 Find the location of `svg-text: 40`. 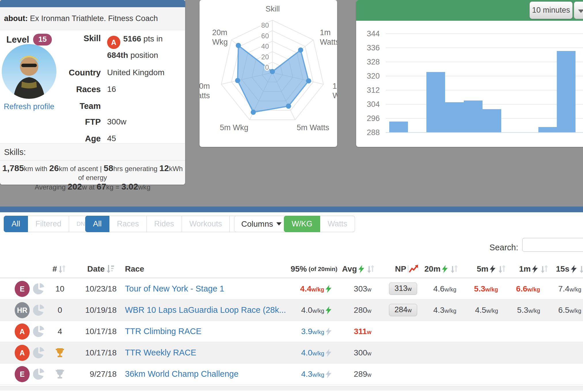

svg-text: 40 is located at coordinates (265, 46).